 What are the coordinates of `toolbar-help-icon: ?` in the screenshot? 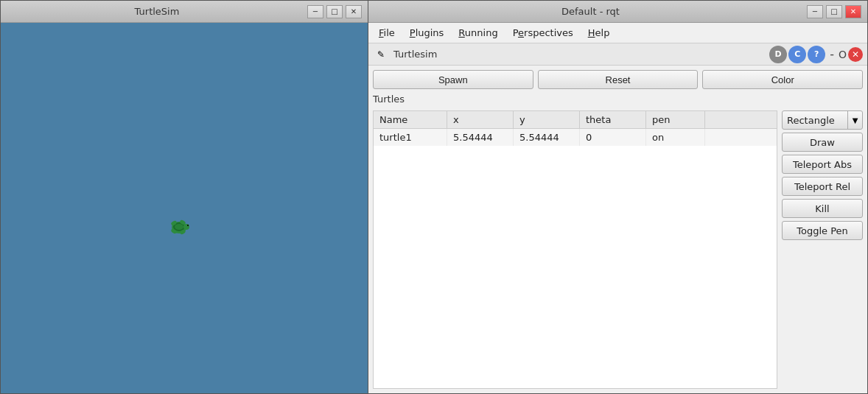 It's located at (816, 54).